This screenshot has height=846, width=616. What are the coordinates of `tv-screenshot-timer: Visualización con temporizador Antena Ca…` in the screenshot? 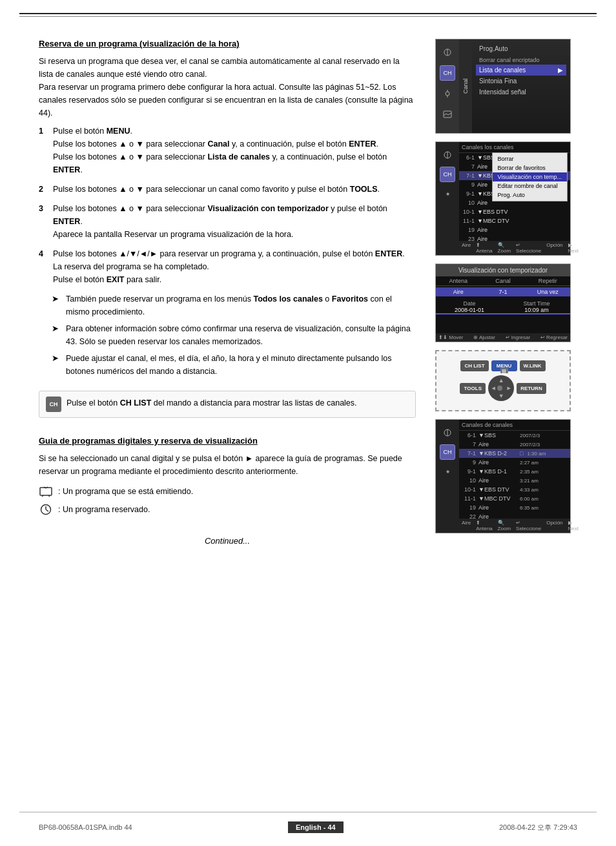 It's located at (503, 303).